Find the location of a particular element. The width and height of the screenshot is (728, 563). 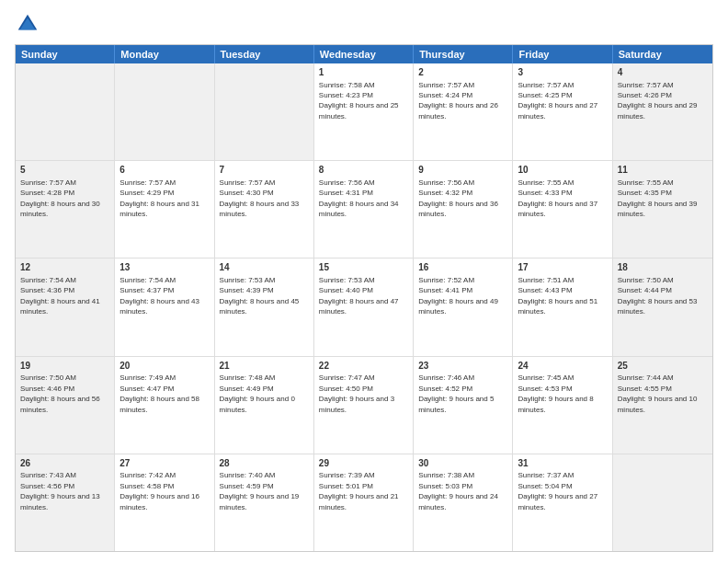

day-info: Sunrise: 7:44 AM Sunset: 4:55 PM Dayligh… is located at coordinates (658, 394).